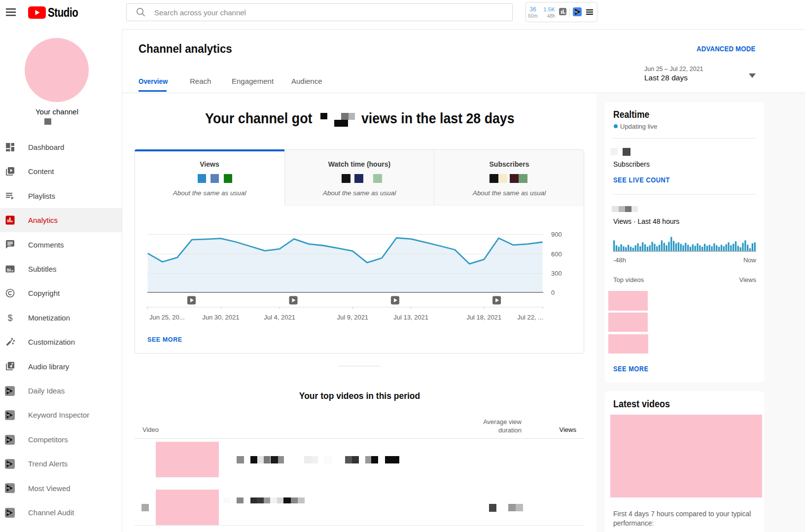 The height and width of the screenshot is (532, 805). I want to click on svg-text: Jun 30, 2021, so click(221, 318).